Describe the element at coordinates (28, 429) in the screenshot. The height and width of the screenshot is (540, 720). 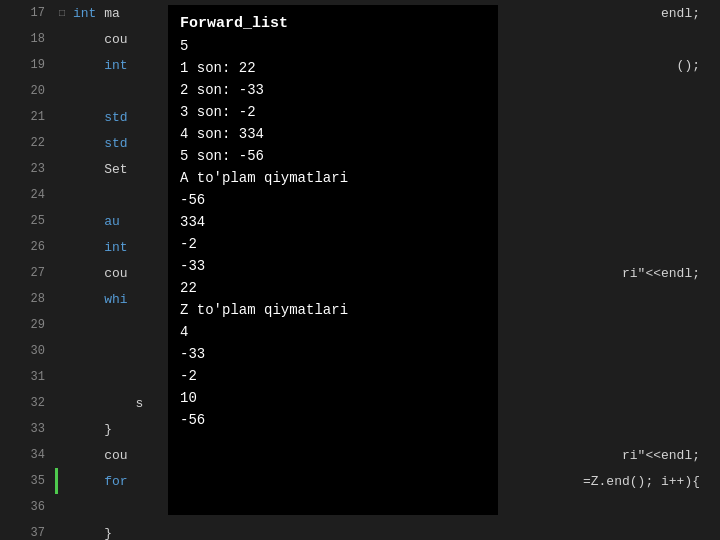
I see `line-num-33: 33` at that location.